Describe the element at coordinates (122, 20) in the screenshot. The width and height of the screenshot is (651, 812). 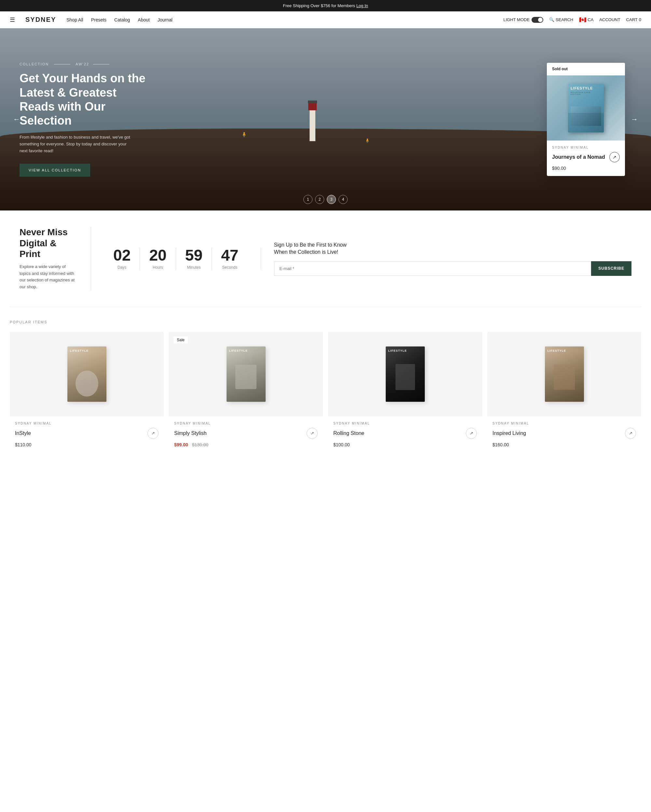
I see `nav-catalog: Catalog` at that location.